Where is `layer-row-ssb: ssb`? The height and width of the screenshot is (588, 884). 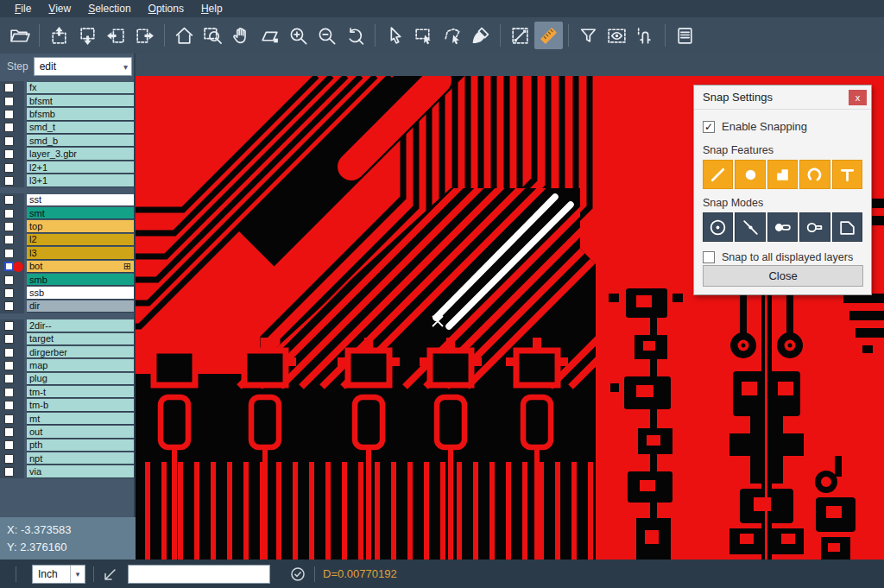
layer-row-ssb: ssb is located at coordinates (67, 294).